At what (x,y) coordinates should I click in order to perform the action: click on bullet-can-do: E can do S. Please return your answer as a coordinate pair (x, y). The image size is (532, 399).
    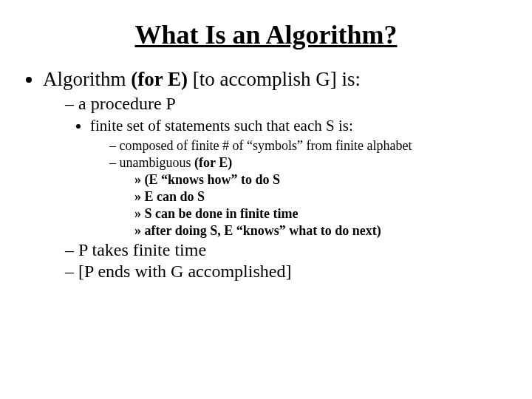
    Looking at the image, I should click on (322, 197).